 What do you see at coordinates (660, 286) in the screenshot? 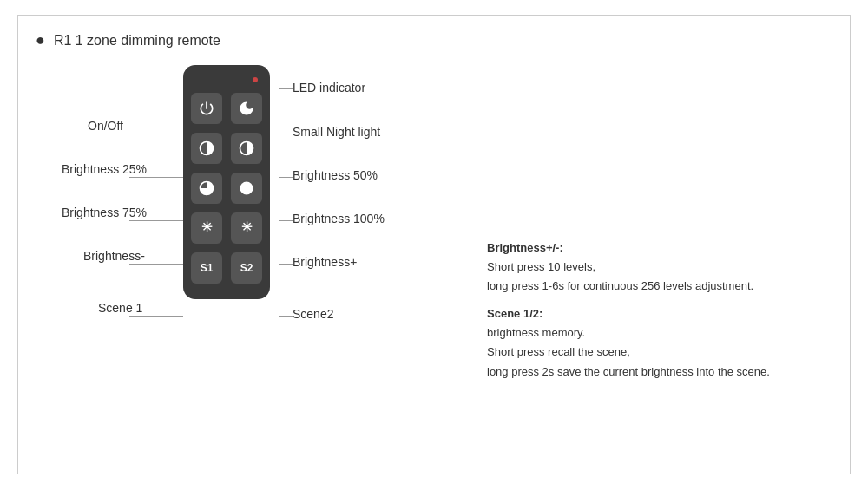
I see `brightness-line2: long press 1-6s for continuous 256 level…` at bounding box center [660, 286].